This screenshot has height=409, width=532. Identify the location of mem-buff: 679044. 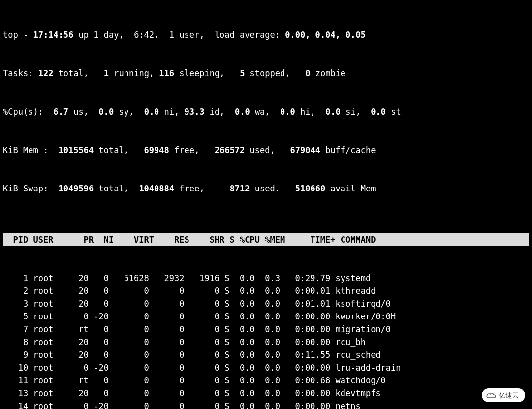
(305, 150).